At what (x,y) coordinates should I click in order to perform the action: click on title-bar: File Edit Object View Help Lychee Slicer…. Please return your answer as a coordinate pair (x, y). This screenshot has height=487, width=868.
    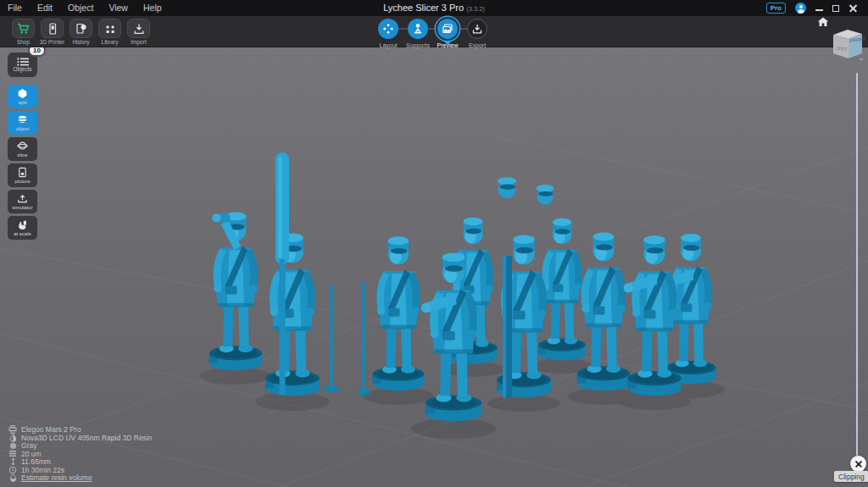
    Looking at the image, I should click on (434, 8).